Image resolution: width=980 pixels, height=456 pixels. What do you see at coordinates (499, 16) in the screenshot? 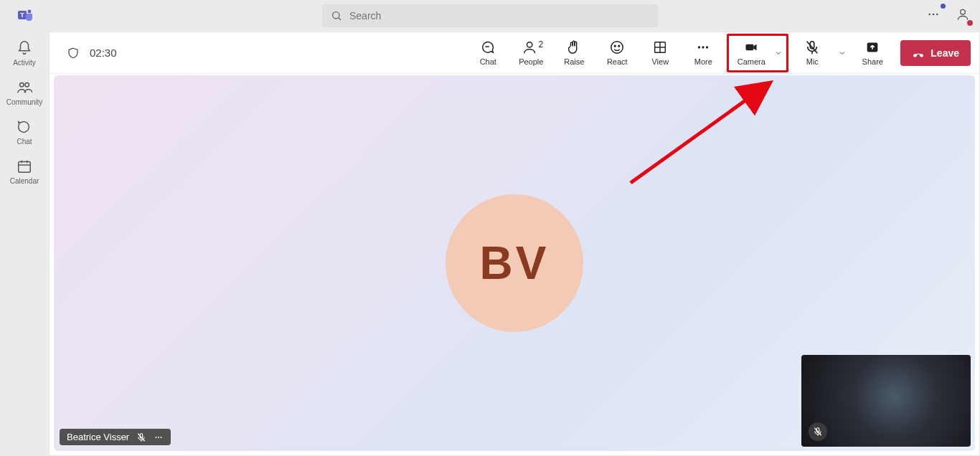
I see `search-input` at bounding box center [499, 16].